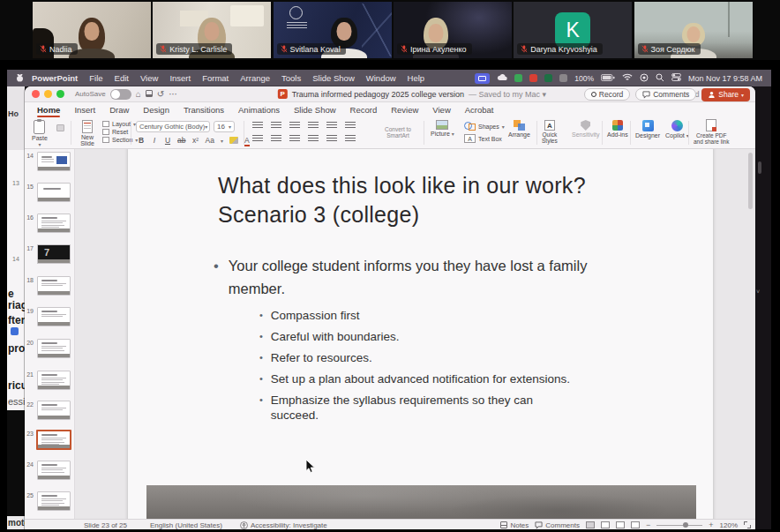  I want to click on share-button: Share▾, so click(725, 95).